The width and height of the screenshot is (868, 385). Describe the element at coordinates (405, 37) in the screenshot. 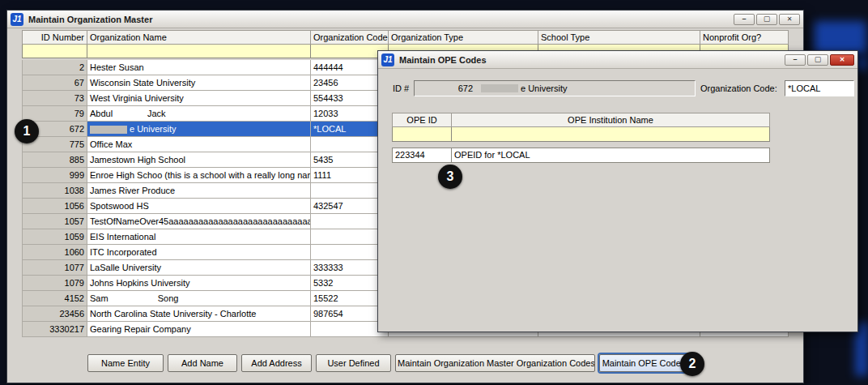

I see `org-grid-header-row: ID Number Organization Name Organization…` at that location.